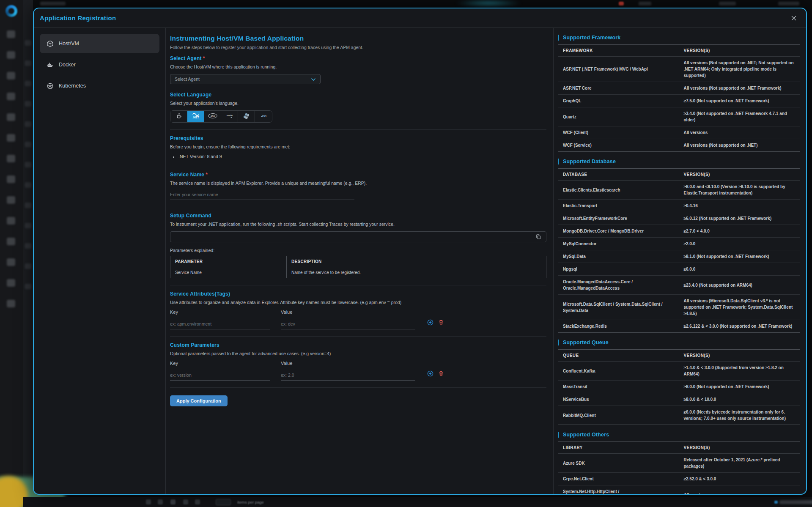  Describe the element at coordinates (362, 156) in the screenshot. I see `prerequisite-item: .NET Version: 8 and 9` at that location.